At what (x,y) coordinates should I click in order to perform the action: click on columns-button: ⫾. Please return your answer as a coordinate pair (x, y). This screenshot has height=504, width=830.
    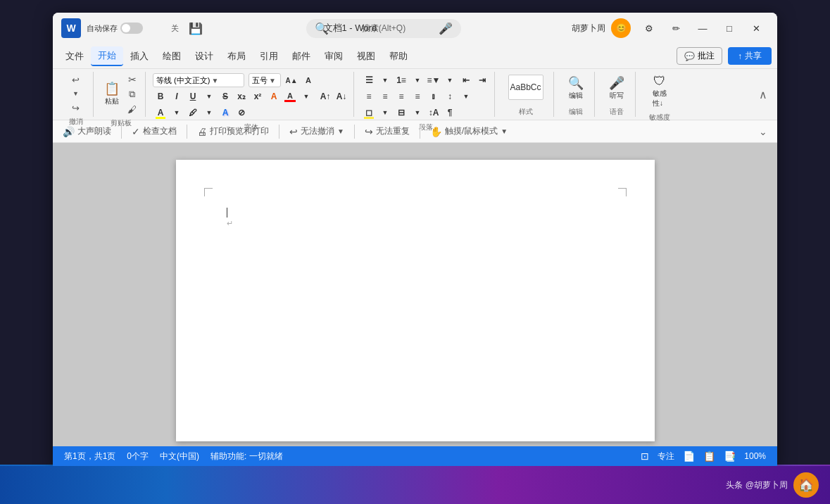
    Looking at the image, I should click on (434, 96).